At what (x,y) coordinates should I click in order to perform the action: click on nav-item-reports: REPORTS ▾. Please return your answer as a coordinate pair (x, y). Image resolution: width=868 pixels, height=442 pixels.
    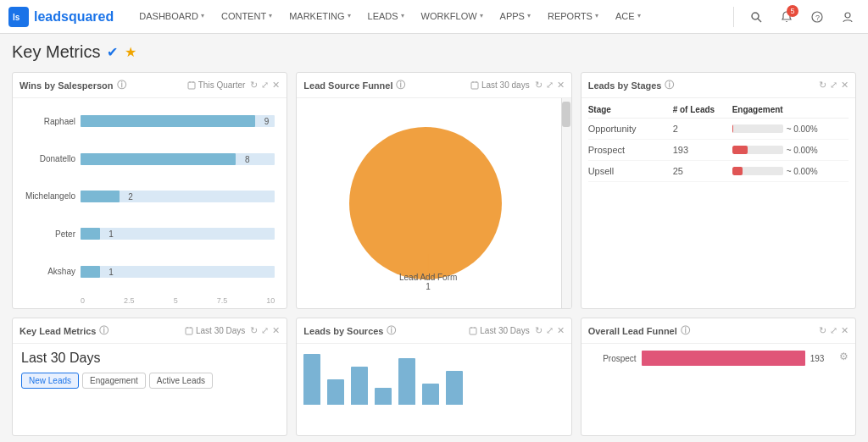
    Looking at the image, I should click on (573, 17).